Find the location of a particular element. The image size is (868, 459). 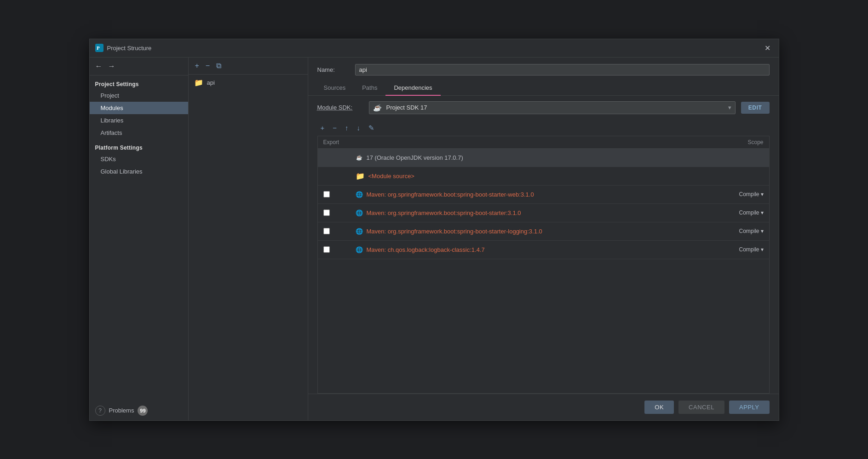

maven-icon-2: 🌐 is located at coordinates (359, 231).